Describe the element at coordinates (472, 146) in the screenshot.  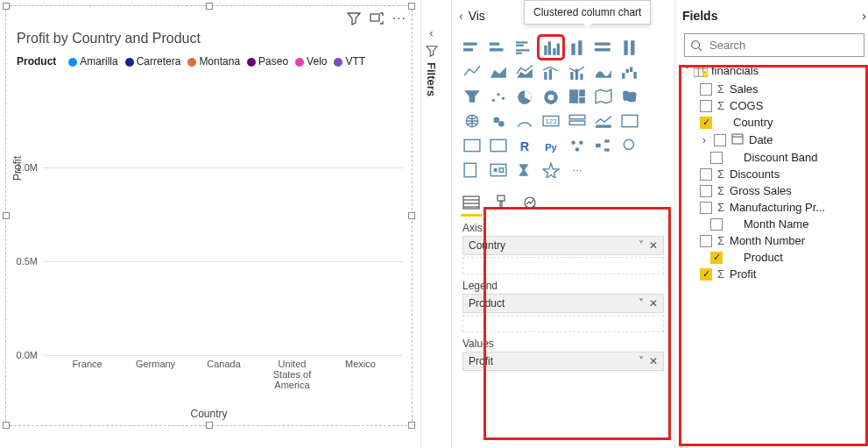
I see `viz-type-table` at that location.